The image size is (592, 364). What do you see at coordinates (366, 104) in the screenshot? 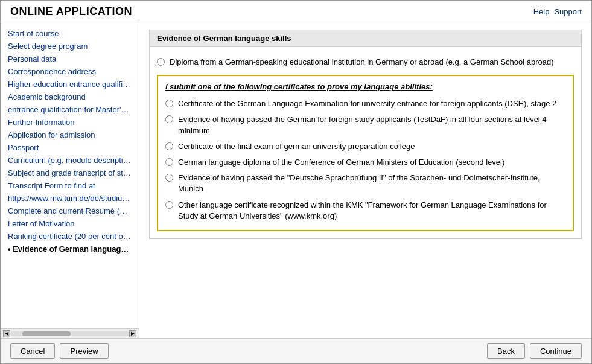
I see `radio-option-1: Certificate of the German Language Exami…` at bounding box center [366, 104].